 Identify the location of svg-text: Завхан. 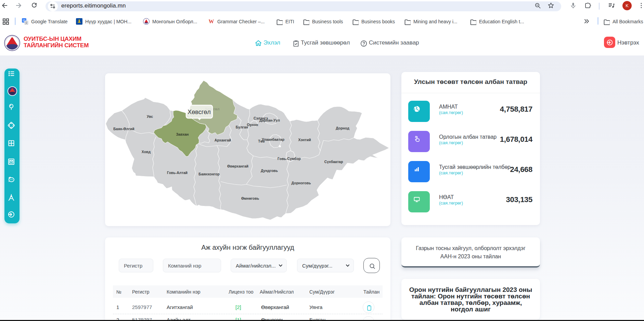
(183, 134).